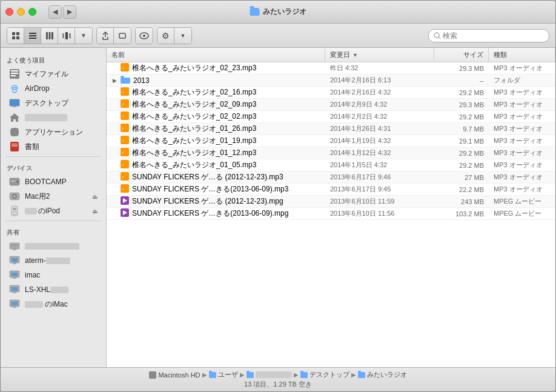 This screenshot has height=392, width=556. I want to click on file-date-cell: 2013年6月17日 9:46, so click(380, 177).